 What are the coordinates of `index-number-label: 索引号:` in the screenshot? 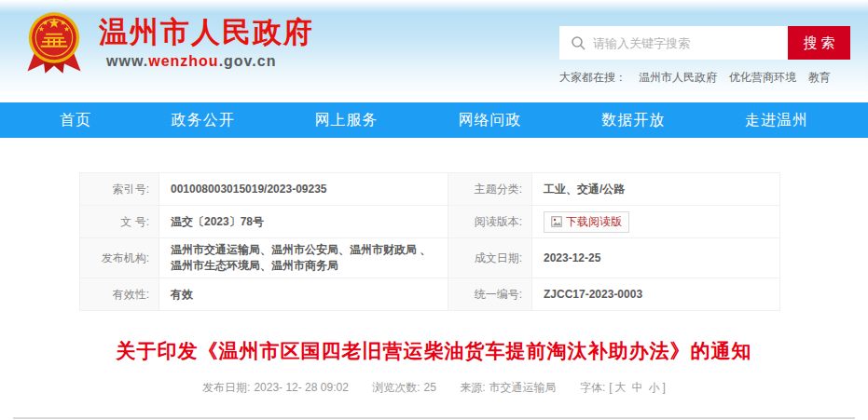 It's located at (119, 188).